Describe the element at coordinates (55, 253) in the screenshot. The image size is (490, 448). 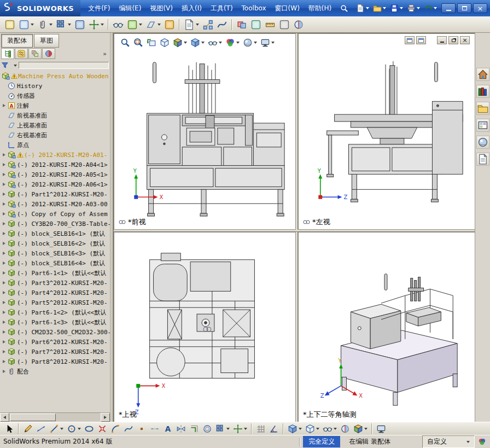
I see `tree-item-component: (-) block_SELB16<3> (默认` at that location.